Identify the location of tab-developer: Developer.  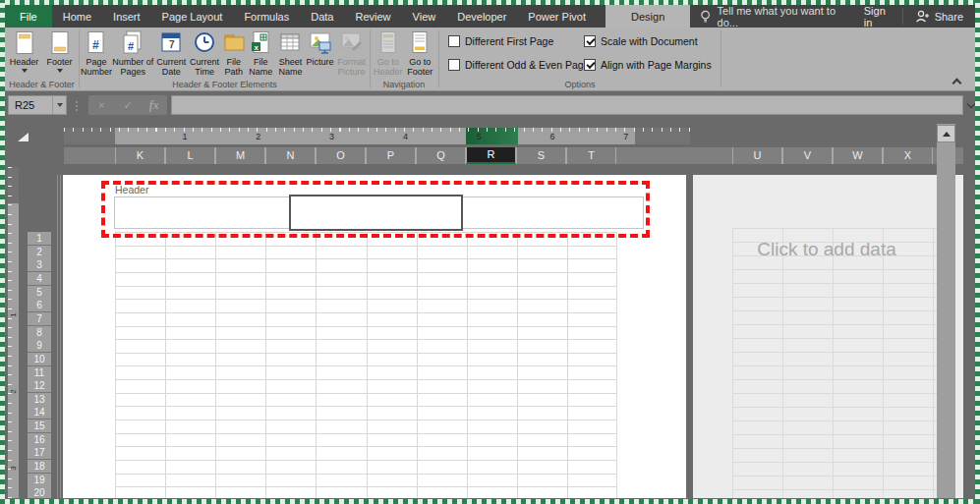
(482, 16).